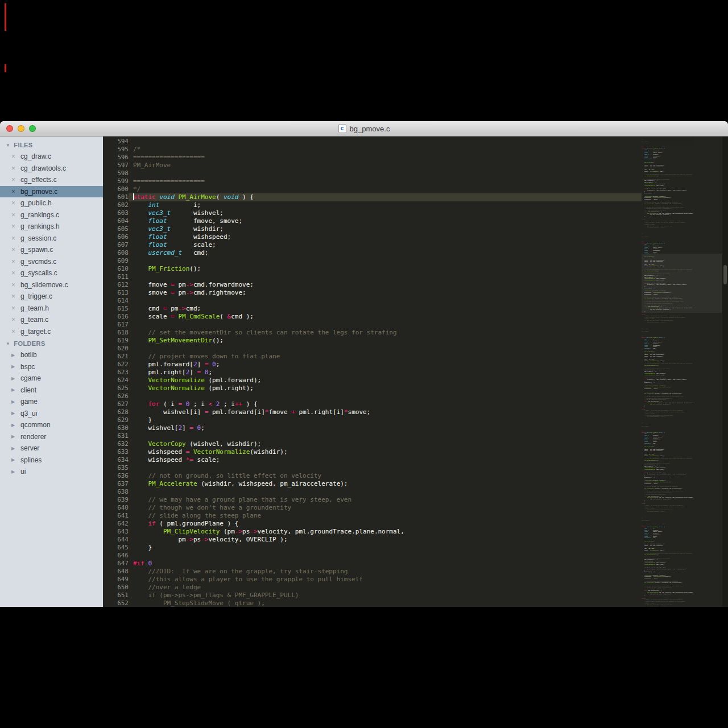 This screenshot has height=728, width=728. I want to click on sidebar-folder-splines: ▶splines, so click(51, 461).